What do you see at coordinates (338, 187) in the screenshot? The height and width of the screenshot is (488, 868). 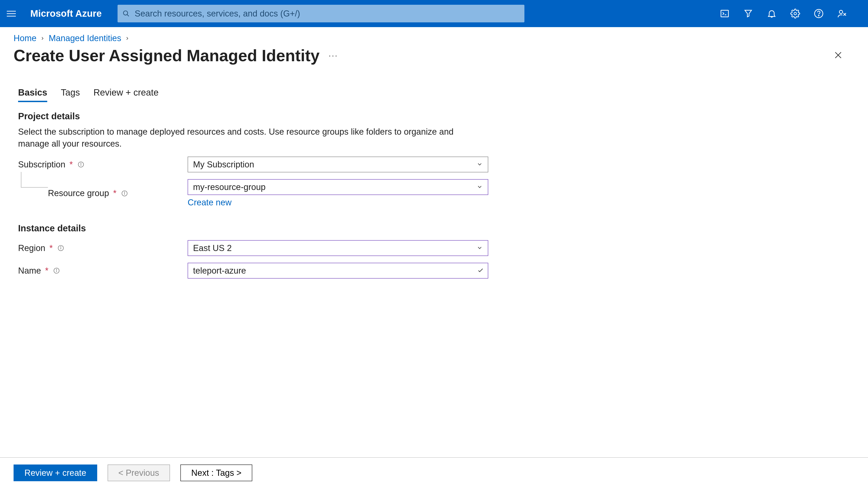 I see `resource-group-select: my-resource-group` at bounding box center [338, 187].